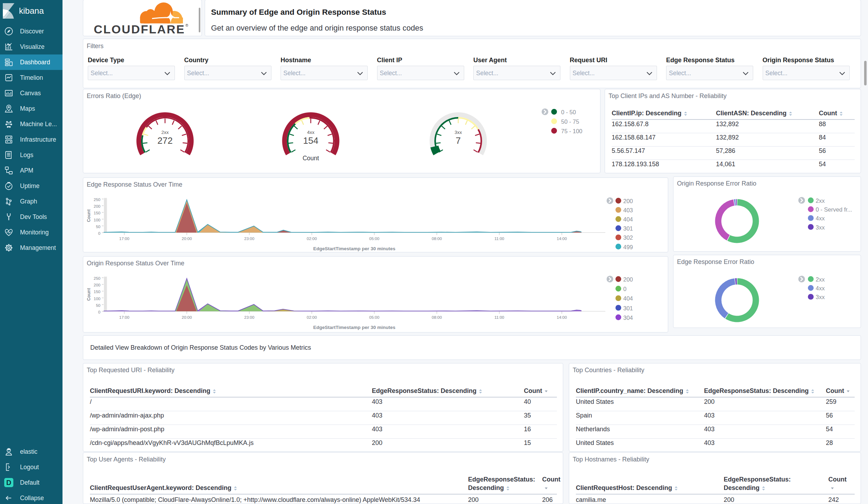 The height and width of the screenshot is (504, 868). Describe the element at coordinates (568, 112) in the screenshot. I see `svg-text: 0 - 50` at that location.